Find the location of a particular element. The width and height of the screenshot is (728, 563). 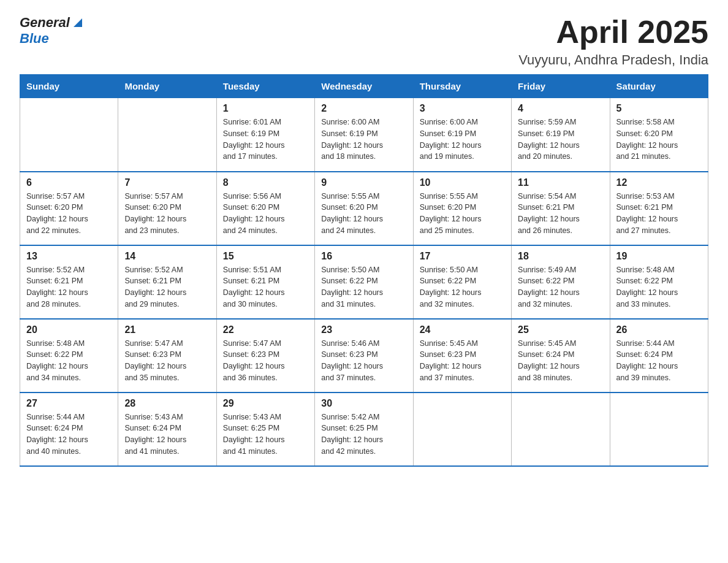

calendar-cell: 27Sunrise: 5:44 AM Sunset: 6:24 PM Dayli… is located at coordinates (69, 429).